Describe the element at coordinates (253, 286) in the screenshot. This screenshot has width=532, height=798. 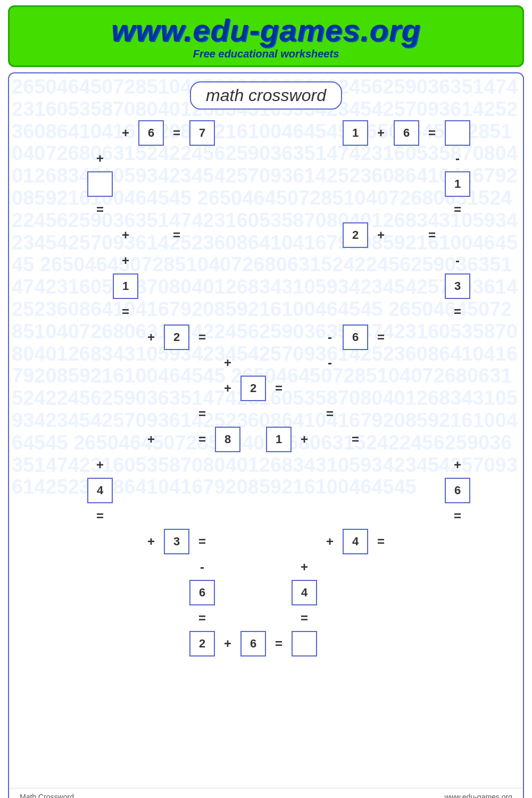
I see `cell-r7c8` at that location.